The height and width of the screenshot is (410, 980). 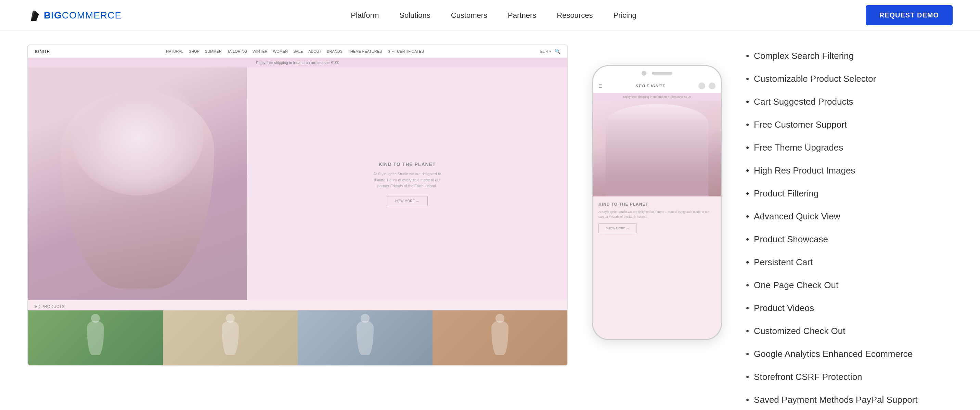 What do you see at coordinates (231, 338) in the screenshot?
I see `product-thumb-2-inner` at bounding box center [231, 338].